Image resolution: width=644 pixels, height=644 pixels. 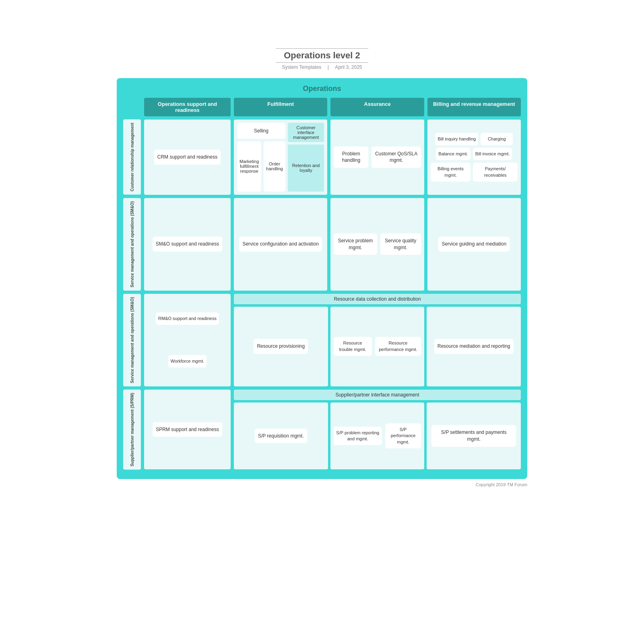 I want to click on order-box: Order handling, so click(x=275, y=167).